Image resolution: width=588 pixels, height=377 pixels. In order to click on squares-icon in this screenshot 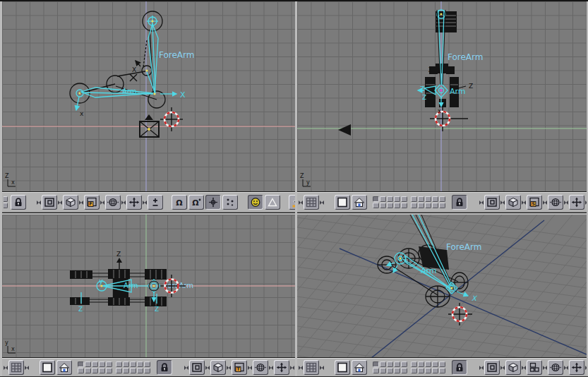, I will do `click(534, 367)`.